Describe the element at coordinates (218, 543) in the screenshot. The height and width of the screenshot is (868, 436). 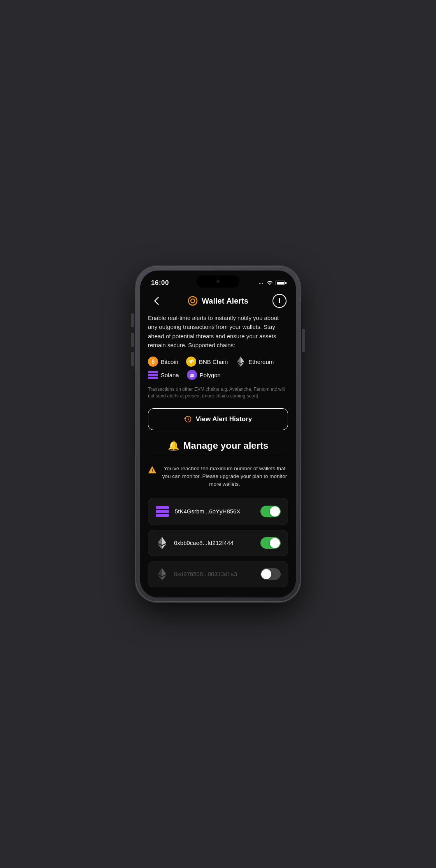
I see `wallet-row-2: 0xbb0cae8...fd212f444` at that location.